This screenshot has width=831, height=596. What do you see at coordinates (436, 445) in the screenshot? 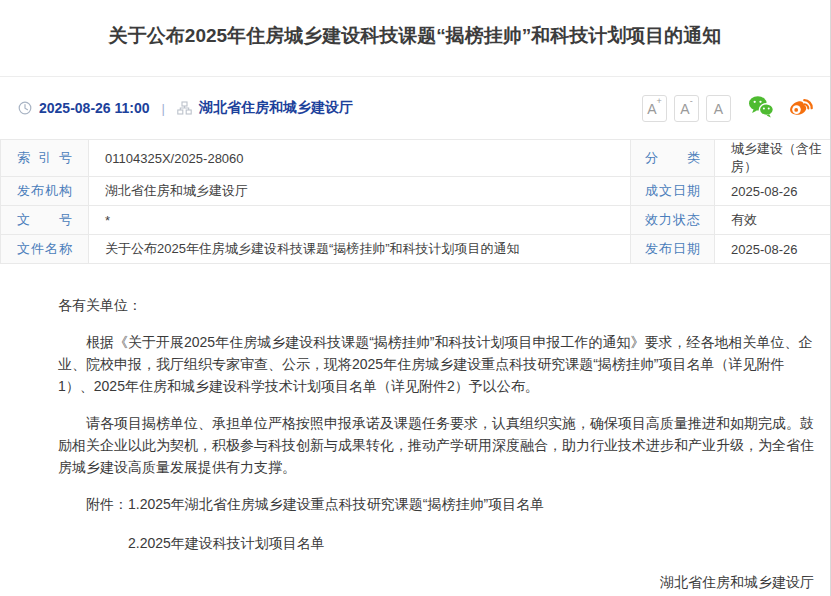
I see `paragraph: 请各项目揭榜单位、承担单位严格按照申报承诺及课题任务要求，认真组织实施，确保项目…` at bounding box center [436, 445].